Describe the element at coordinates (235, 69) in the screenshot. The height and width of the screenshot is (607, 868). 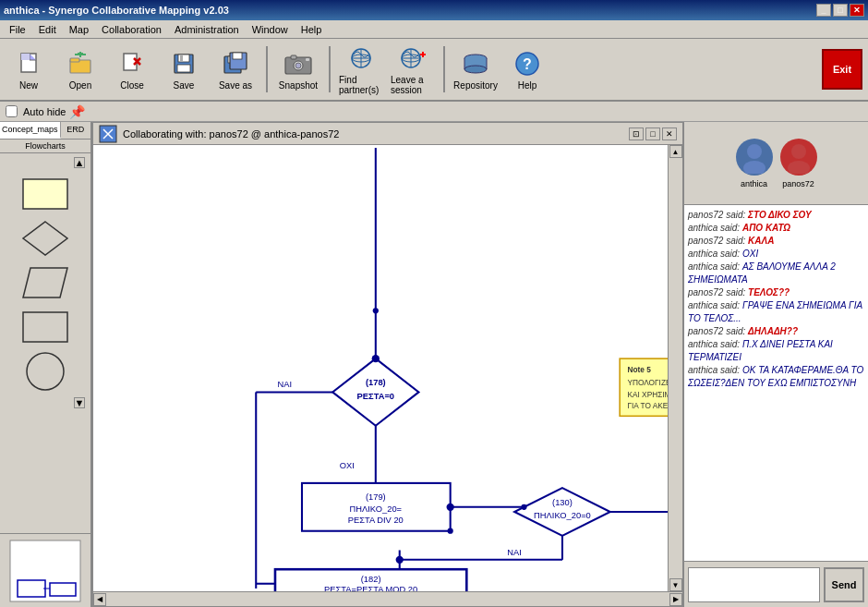
I see `saveas-button: Save as` at that location.